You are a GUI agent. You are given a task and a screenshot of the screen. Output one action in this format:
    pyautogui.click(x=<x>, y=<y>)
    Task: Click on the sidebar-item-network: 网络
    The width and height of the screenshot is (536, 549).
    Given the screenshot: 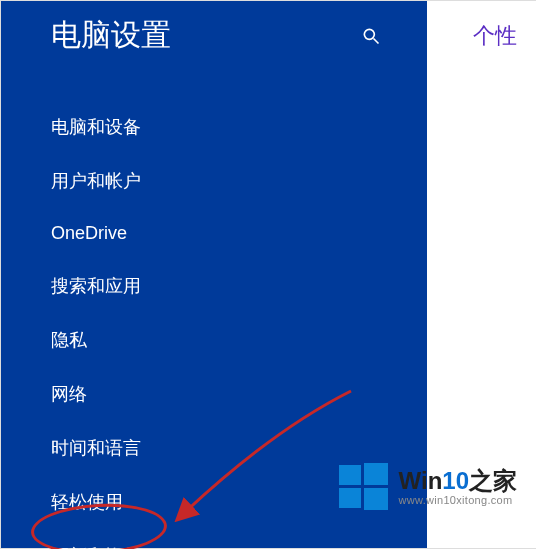 What is the action you would take?
    pyautogui.click(x=214, y=394)
    